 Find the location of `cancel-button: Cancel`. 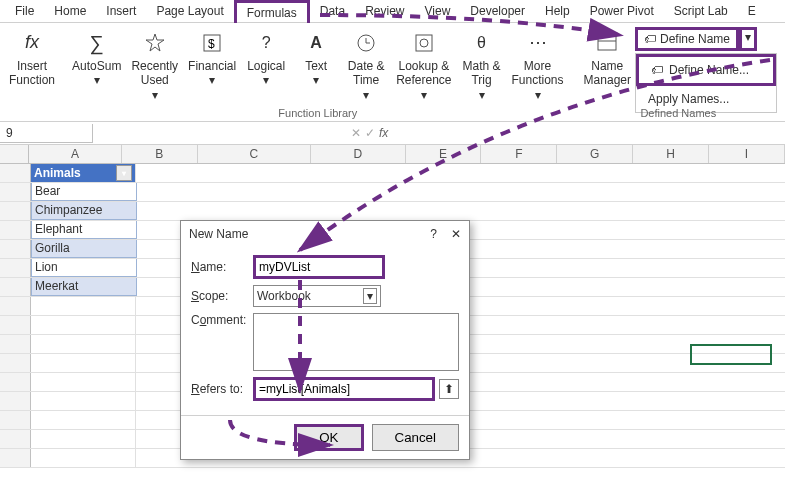

cancel-button: Cancel is located at coordinates (416, 438).